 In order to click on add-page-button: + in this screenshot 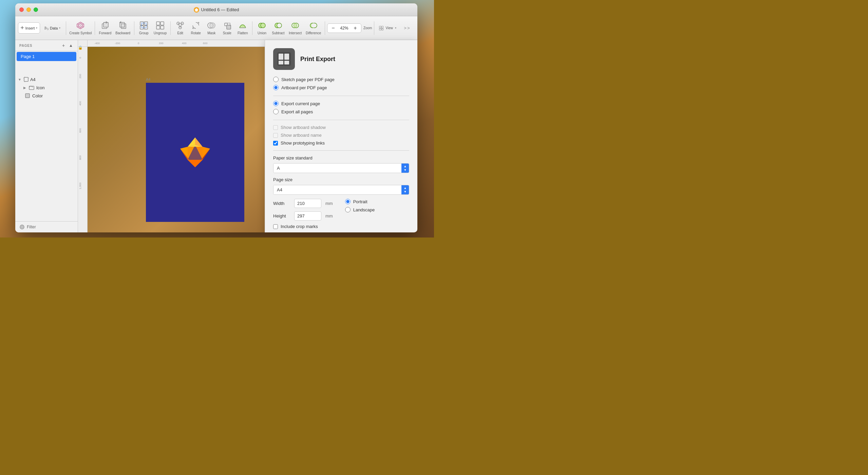, I will do `click(63, 45)`.